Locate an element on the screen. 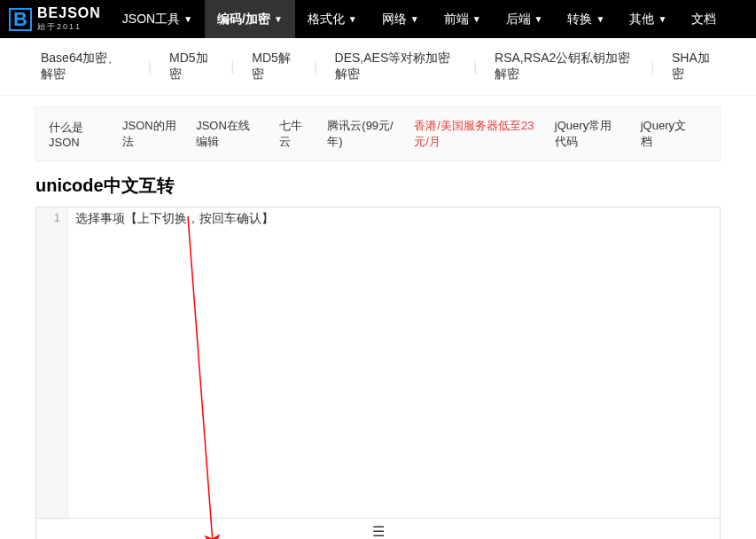  hamburger-icon: ☰ is located at coordinates (378, 531).